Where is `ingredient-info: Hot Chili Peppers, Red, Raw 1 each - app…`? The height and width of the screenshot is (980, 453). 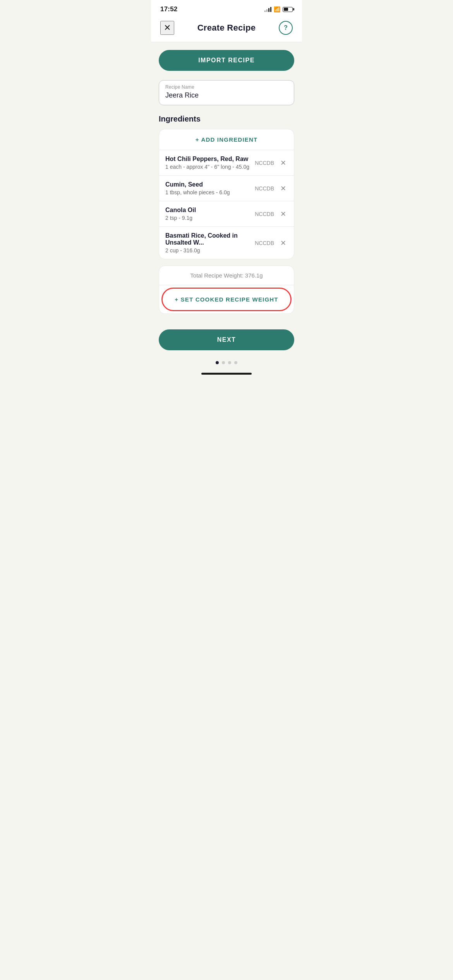 ingredient-info: Hot Chili Peppers, Red, Raw 1 each - app… is located at coordinates (210, 163).